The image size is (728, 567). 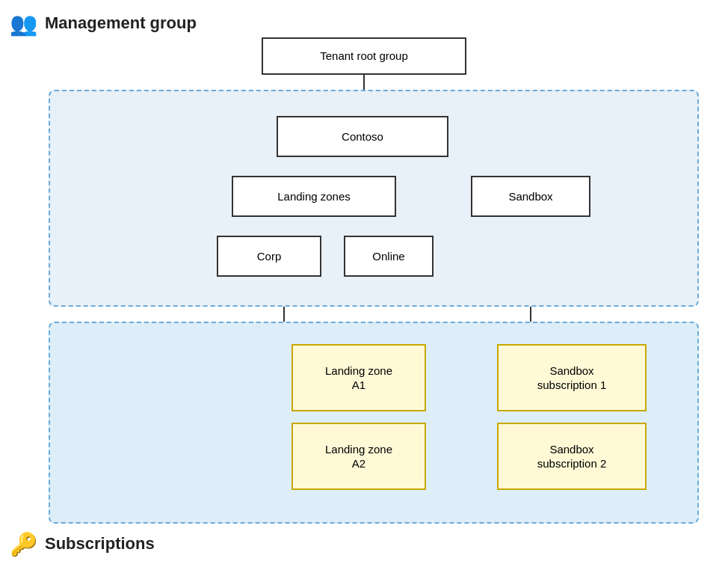 What do you see at coordinates (364, 56) in the screenshot?
I see `tenant-root-node: Tenant root group` at bounding box center [364, 56].